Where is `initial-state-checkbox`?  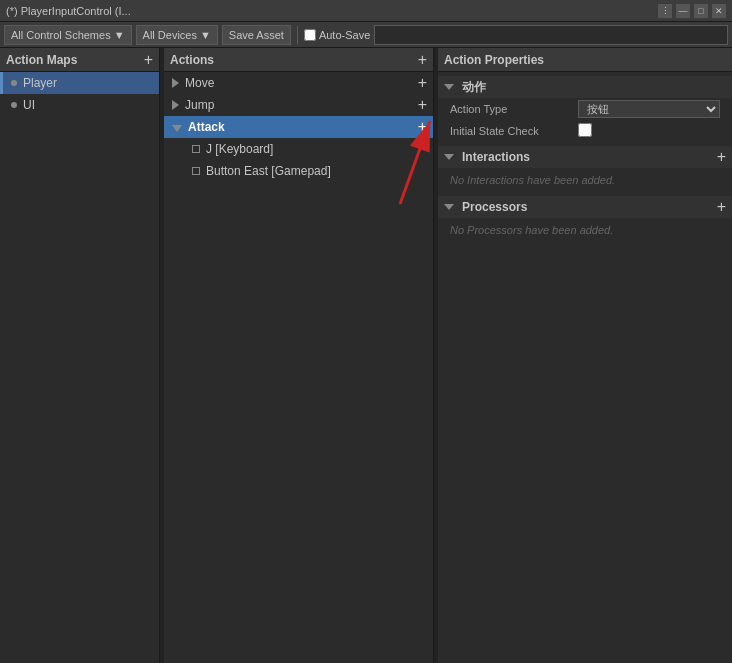
initial-state-checkbox is located at coordinates (585, 130).